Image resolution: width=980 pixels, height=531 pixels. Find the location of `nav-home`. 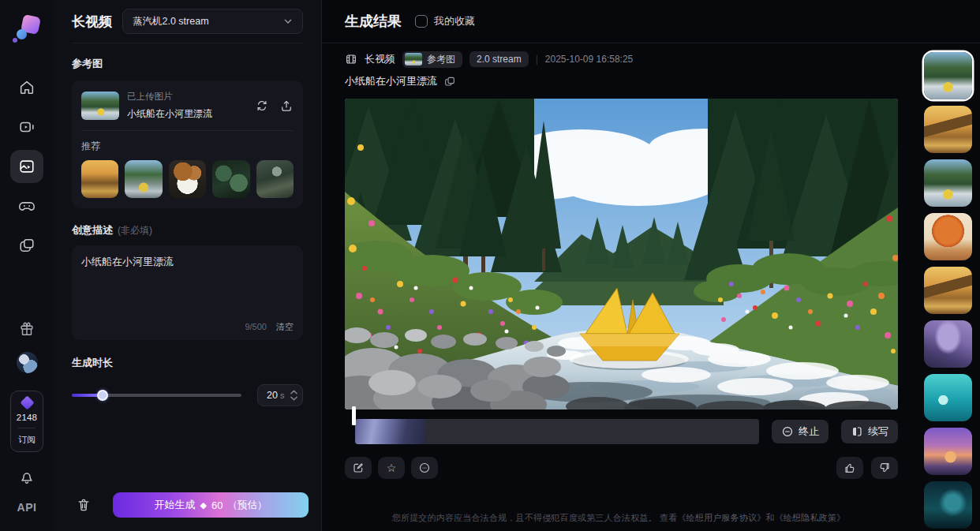

nav-home is located at coordinates (27, 88).